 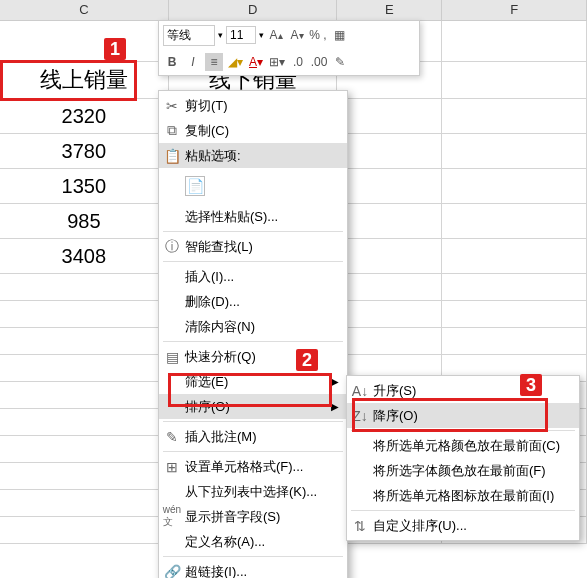 I want to click on ctx-format-cells: ⊞设置单元格格式(F)..., so click(x=253, y=466).